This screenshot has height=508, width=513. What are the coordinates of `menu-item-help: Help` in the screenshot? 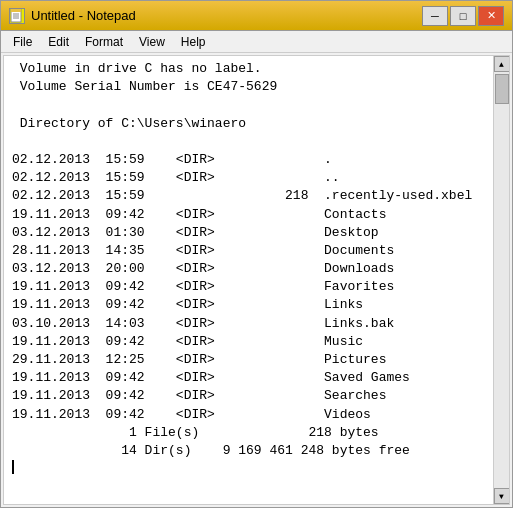 It's located at (194, 42).